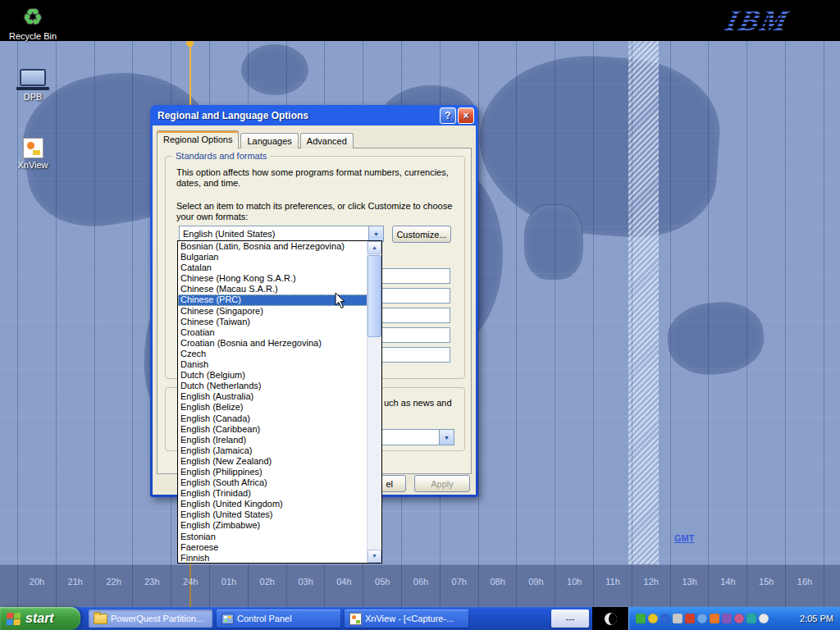  Describe the element at coordinates (272, 525) in the screenshot. I see `list-item: English (Zimbabwe)` at that location.